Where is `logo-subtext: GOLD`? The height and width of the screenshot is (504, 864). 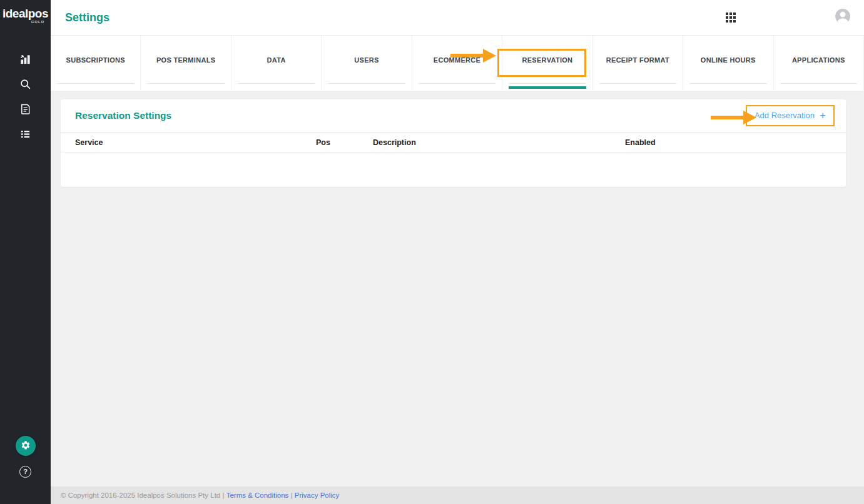 logo-subtext: GOLD is located at coordinates (24, 22).